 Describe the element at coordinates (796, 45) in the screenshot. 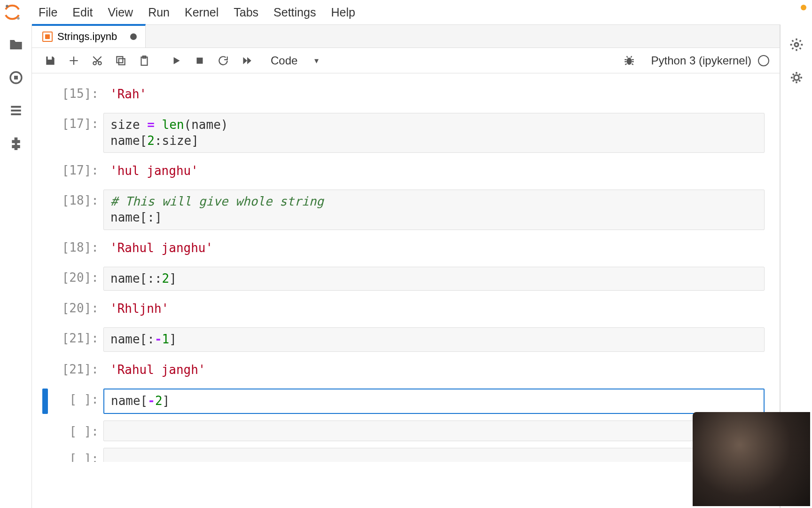

I see `settings-gear-icon` at that location.